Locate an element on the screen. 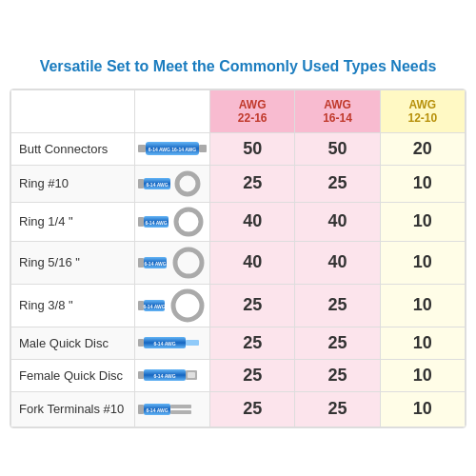 Image resolution: width=476 pixels, height=476 pixels. page-title: Versatile Set to Meet the Commonly Used … is located at coordinates (238, 69).